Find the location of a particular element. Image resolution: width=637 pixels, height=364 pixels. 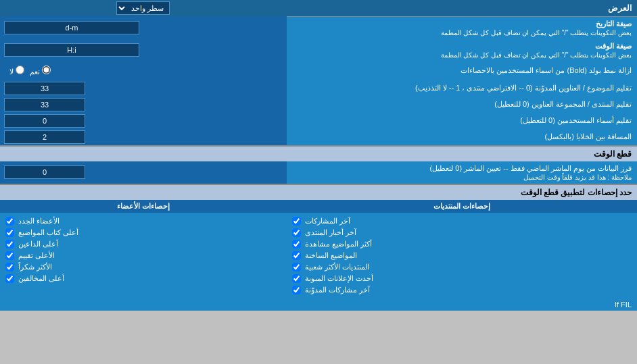

time-format-input is located at coordinates (72, 50).